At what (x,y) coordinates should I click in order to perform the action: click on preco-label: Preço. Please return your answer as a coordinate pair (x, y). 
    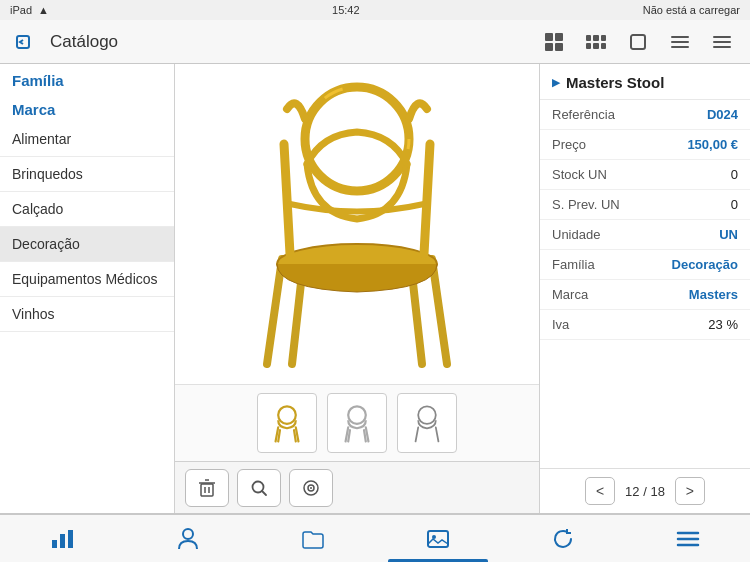
    Looking at the image, I should click on (620, 144).